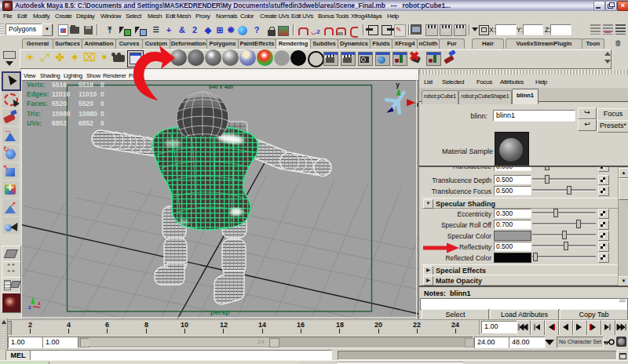 The width and height of the screenshot is (628, 364). I want to click on svg-text: UVs:, so click(35, 123).